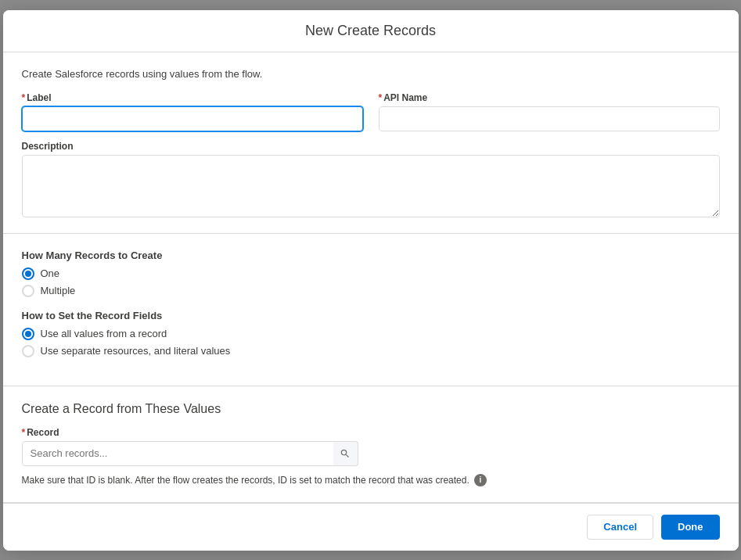  Describe the element at coordinates (371, 351) in the screenshot. I see `radio-separate: Use separate resources, and literal valu…` at that location.